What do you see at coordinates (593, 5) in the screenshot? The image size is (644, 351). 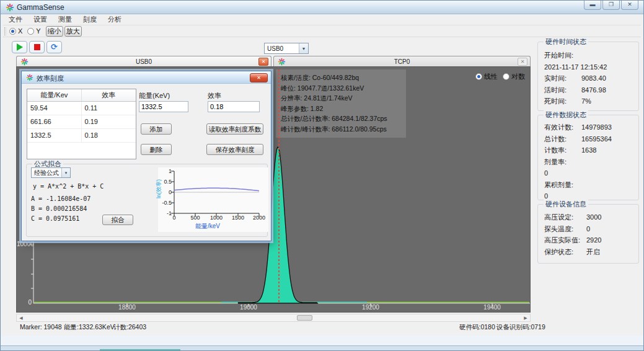 I see `minimize-button: ▬` at bounding box center [593, 5].